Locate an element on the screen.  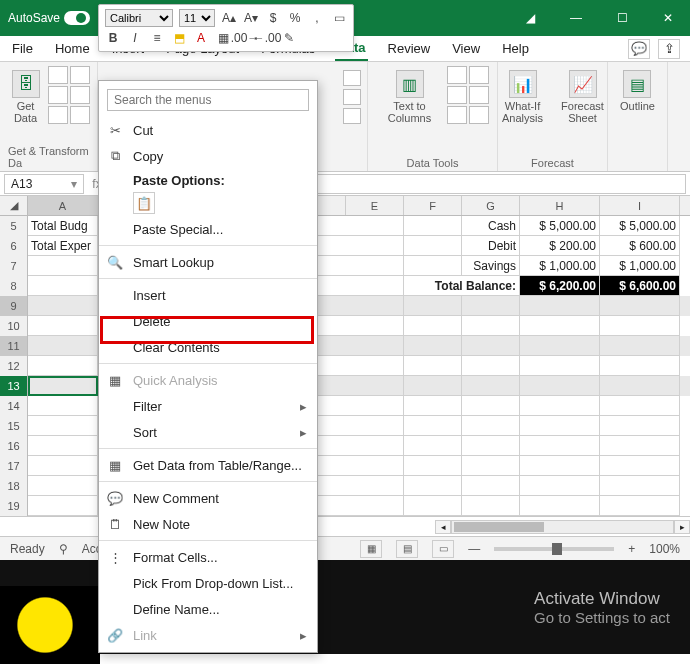
cell: Total Exper is located at coordinates (63, 246).